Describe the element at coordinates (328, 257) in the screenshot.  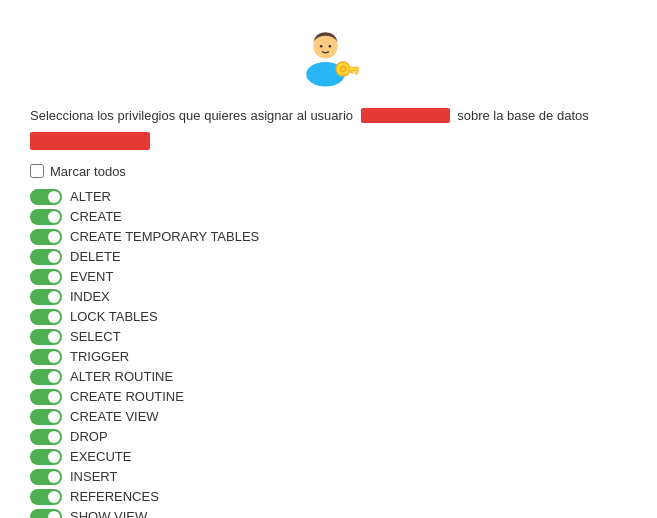
I see `privilege-item: DELETE` at that location.